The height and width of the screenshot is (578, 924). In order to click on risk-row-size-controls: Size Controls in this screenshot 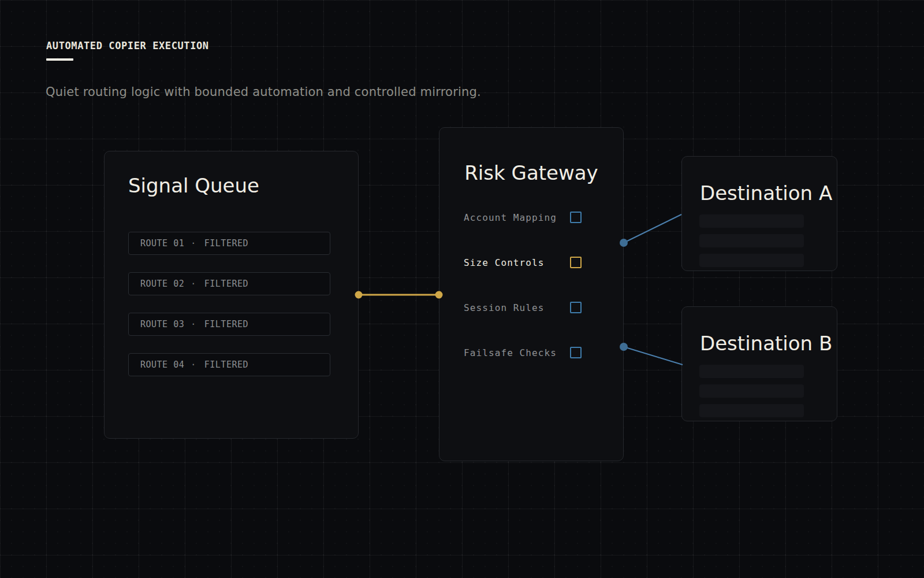, I will do `click(523, 262)`.